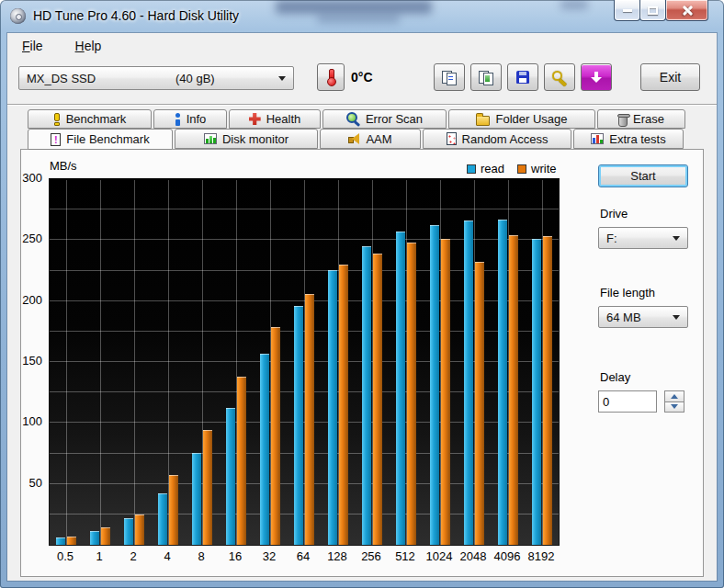 The image size is (724, 588). What do you see at coordinates (61, 541) in the screenshot?
I see `bar-read-0.5` at bounding box center [61, 541].